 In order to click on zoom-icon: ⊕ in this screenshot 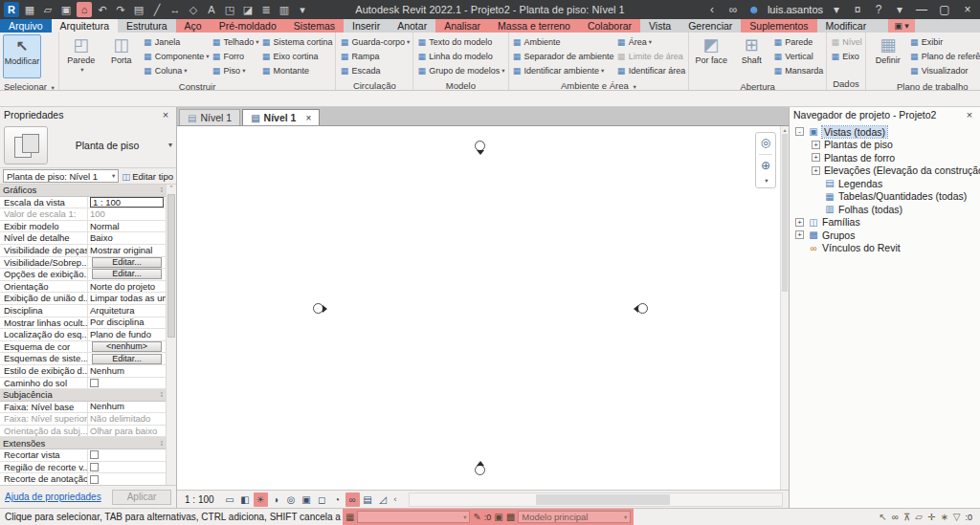, I will do `click(766, 166)`.